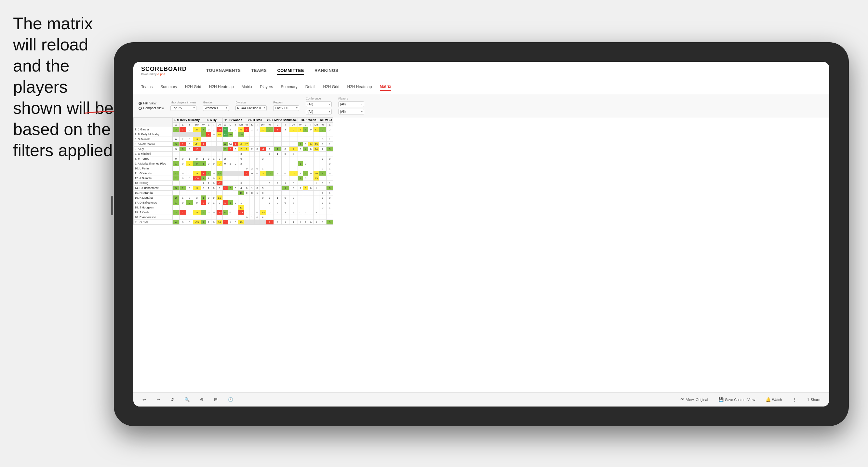 The height and width of the screenshot is (467, 868). Describe the element at coordinates (721, 400) in the screenshot. I see `save-icon: 💾` at that location.